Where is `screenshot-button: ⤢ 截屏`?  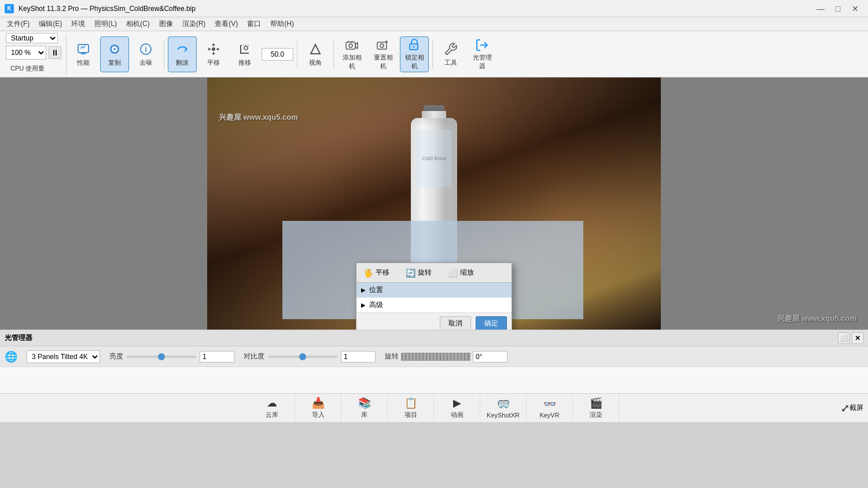
screenshot-button: ⤢ 截屏 is located at coordinates (852, 408).